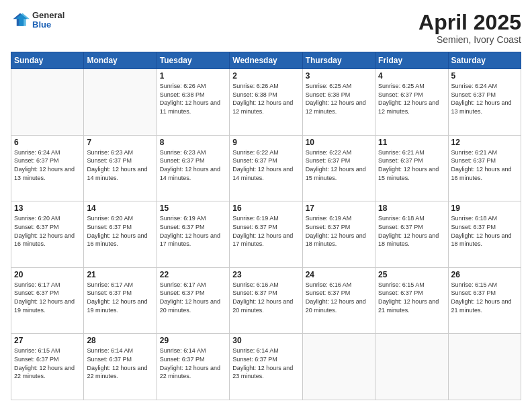 This screenshot has height=411, width=532. What do you see at coordinates (266, 102) in the screenshot?
I see `table-row: 2Sunrise: 6:26 AMSunset: 6:38 PMDaylight…` at bounding box center [266, 102].